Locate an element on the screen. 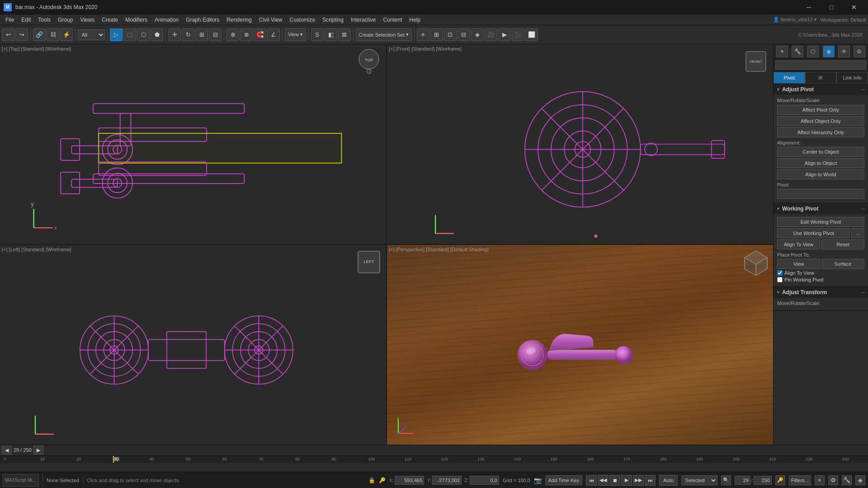 Image resolution: width=868 pixels, height=488 pixels. snap-toggle: 🧲 is located at coordinates (260, 35).